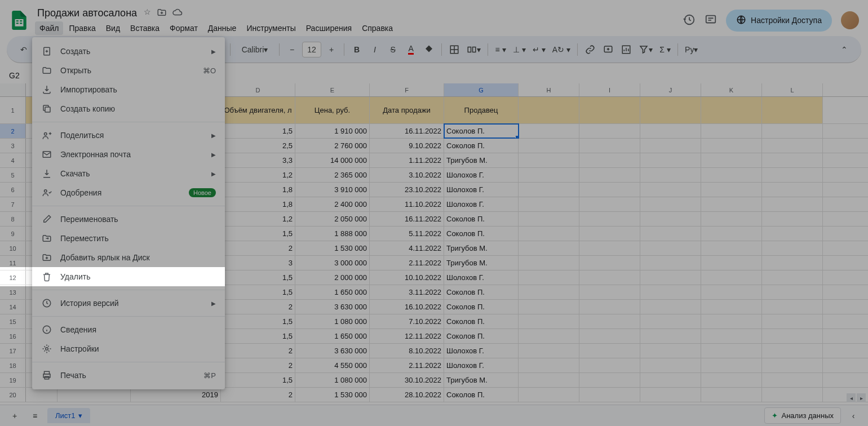 Image resolution: width=868 pixels, height=426 pixels. I want to click on comment-button, so click(608, 50).